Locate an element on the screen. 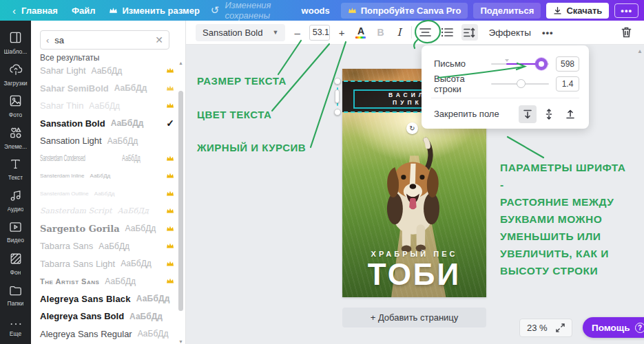  font-panel-scrollbar: ▲ ▼ is located at coordinates (180, 202).